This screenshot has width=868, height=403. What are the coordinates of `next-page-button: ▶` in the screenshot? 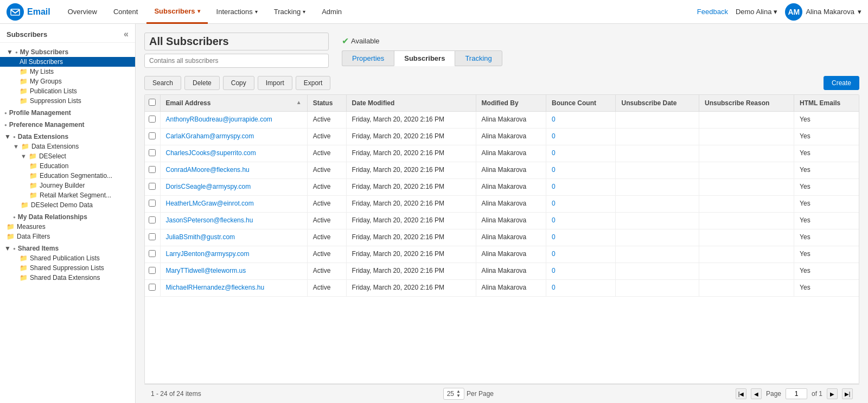 It's located at (832, 394).